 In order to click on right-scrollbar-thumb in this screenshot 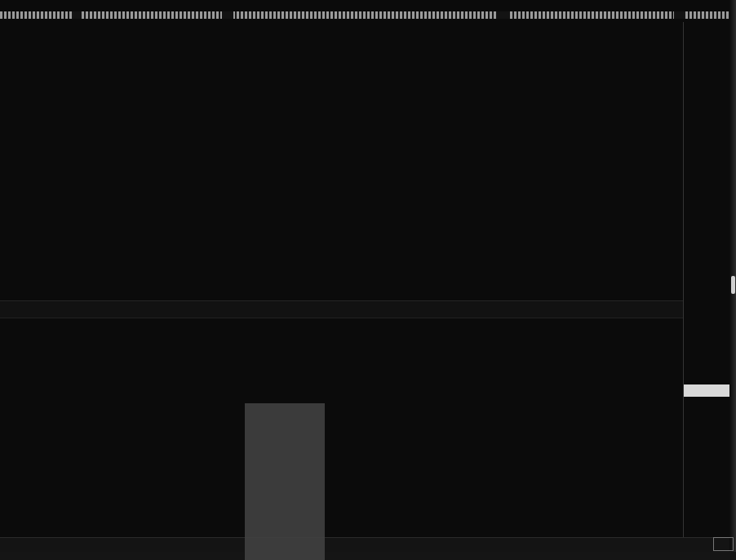, I will do `click(733, 285)`.